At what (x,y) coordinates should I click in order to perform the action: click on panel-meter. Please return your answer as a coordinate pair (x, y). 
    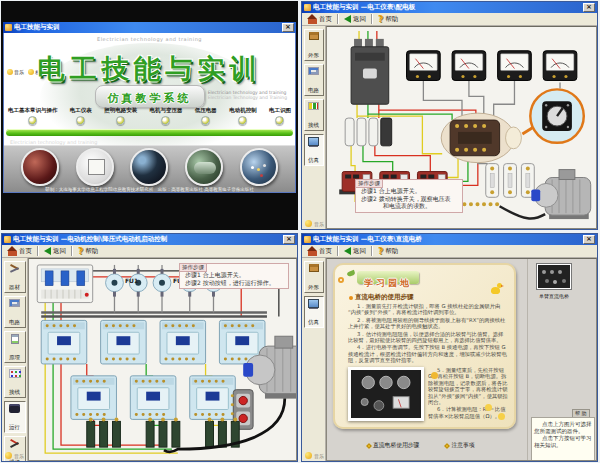
    Looking at the image, I should click on (515, 66).